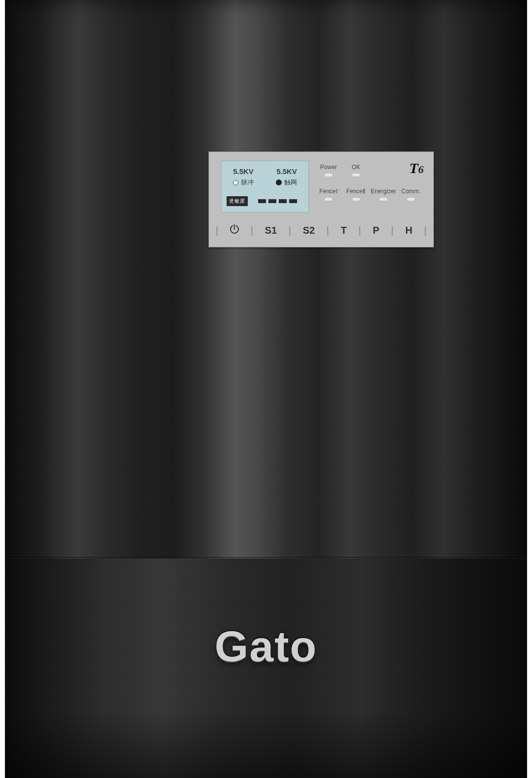 This screenshot has height=778, width=532. Describe the element at coordinates (265, 182) in the screenshot. I see `mode-row: 脉冲 触网` at that location.